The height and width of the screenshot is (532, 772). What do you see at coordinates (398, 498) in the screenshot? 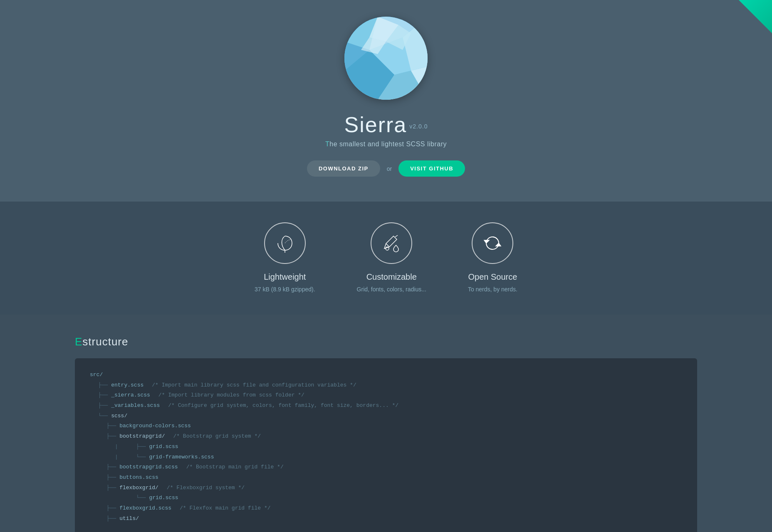
I see `code-line: grid.scss` at bounding box center [398, 498].